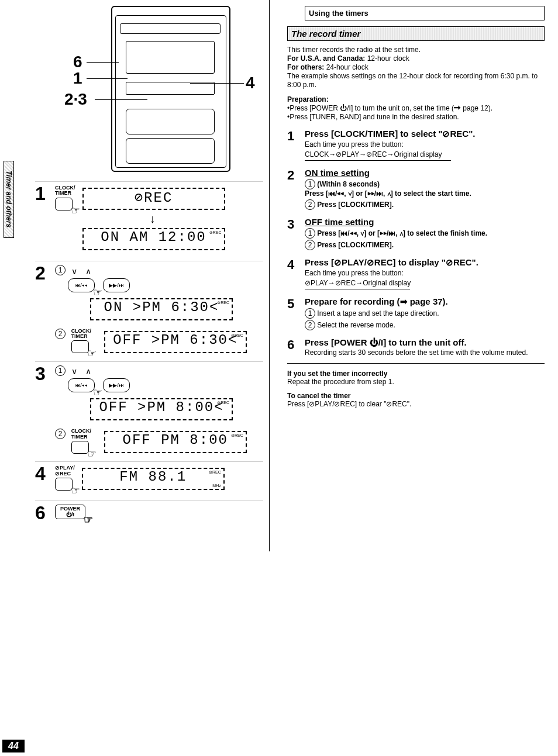  I want to click on right-step-3: 3 OFF time setting 1 Press [⏮/◀◀, ∨] or …, so click(416, 234).